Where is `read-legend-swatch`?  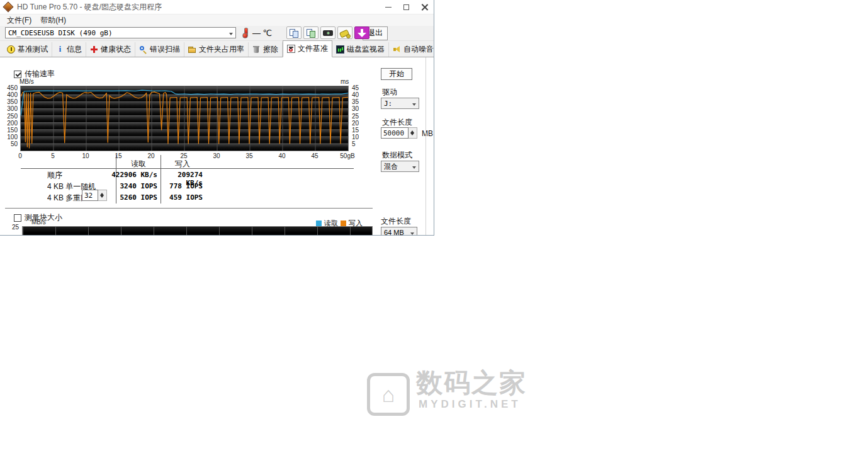 read-legend-swatch is located at coordinates (318, 223).